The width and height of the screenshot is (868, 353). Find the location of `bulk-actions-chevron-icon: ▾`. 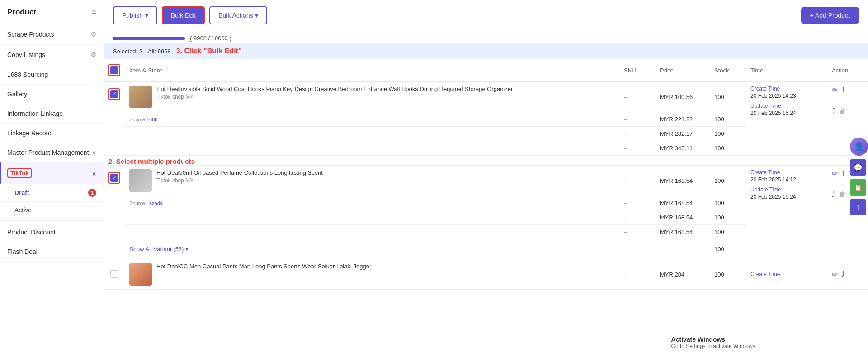

bulk-actions-chevron-icon: ▾ is located at coordinates (257, 15).